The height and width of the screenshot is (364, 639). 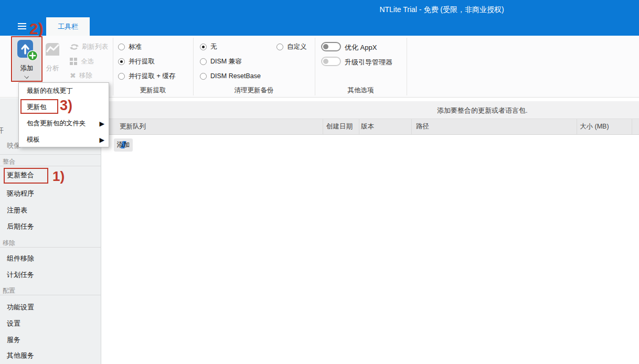 What do you see at coordinates (230, 76) in the screenshot?
I see `radio-dism-resetbase: DISM ResetBase` at bounding box center [230, 76].